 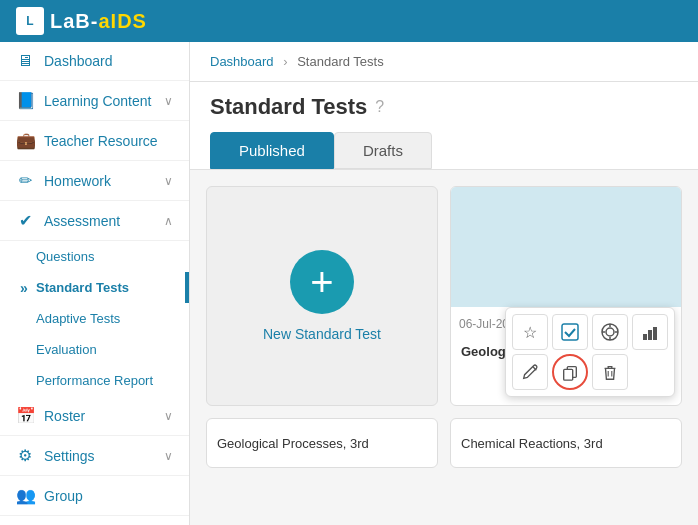 What do you see at coordinates (94, 416) in the screenshot?
I see `sidebar-item-roster: 📅 Roster ∨` at bounding box center [94, 416].